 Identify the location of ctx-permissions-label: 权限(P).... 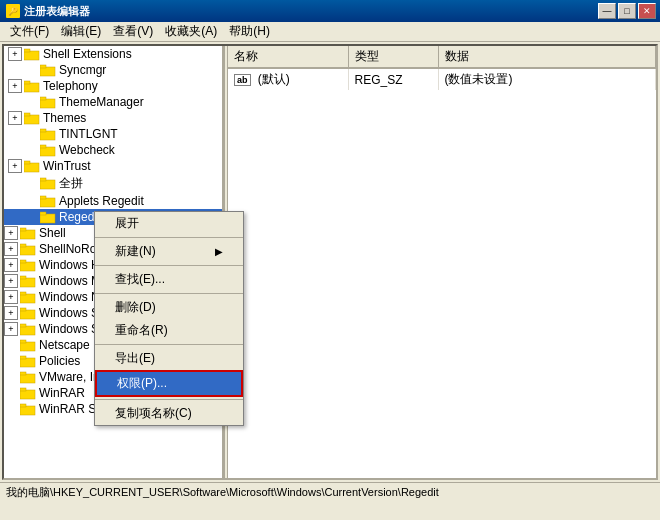
(142, 384).